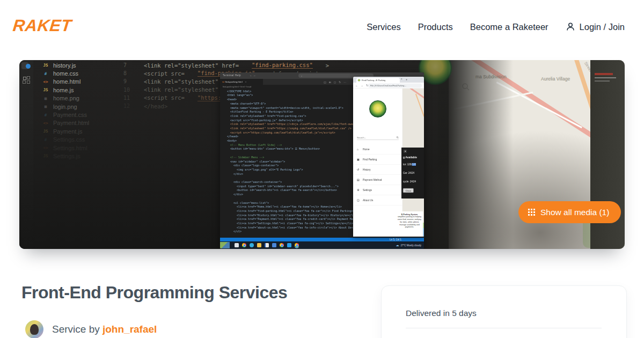 Image resolution: width=644 pixels, height=338 pixels. Describe the element at coordinates (234, 82) in the screenshot. I see `tab-label: find-parking.html` at that location.